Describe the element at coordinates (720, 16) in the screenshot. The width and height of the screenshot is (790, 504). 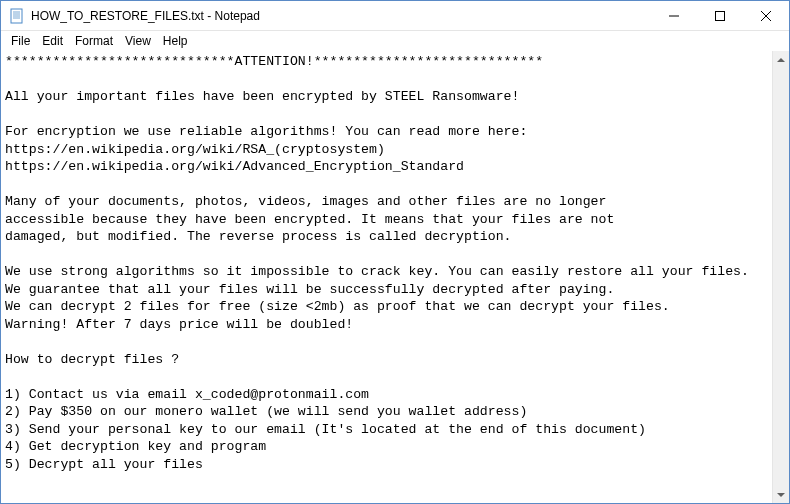
I see `maximize-button` at that location.